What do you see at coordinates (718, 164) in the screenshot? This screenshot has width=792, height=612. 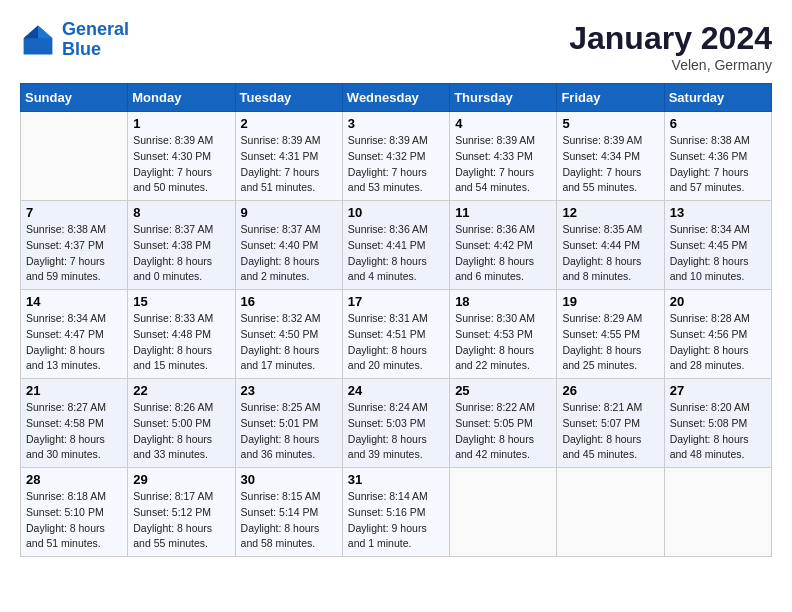 I see `day-info: Sunrise: 8:38 AM Sunset: 4:36 PM Dayligh…` at bounding box center [718, 164].